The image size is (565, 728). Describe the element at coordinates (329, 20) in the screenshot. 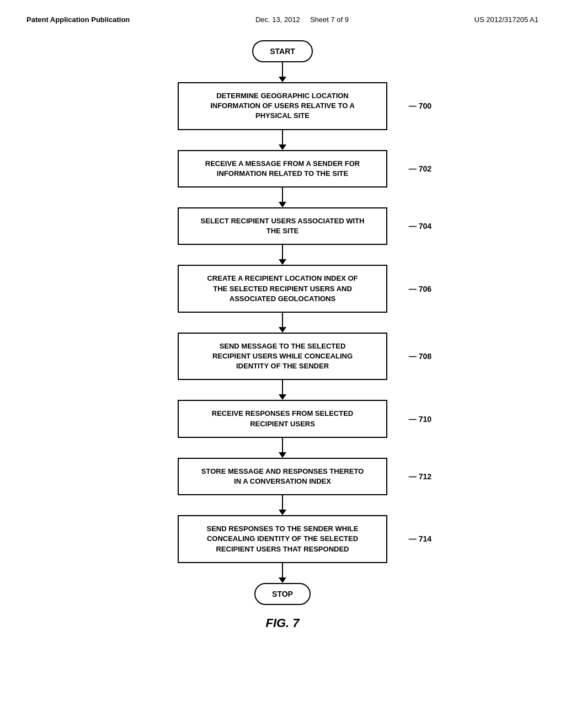

I see `header-sheet: Sheet 7 of 9` at that location.